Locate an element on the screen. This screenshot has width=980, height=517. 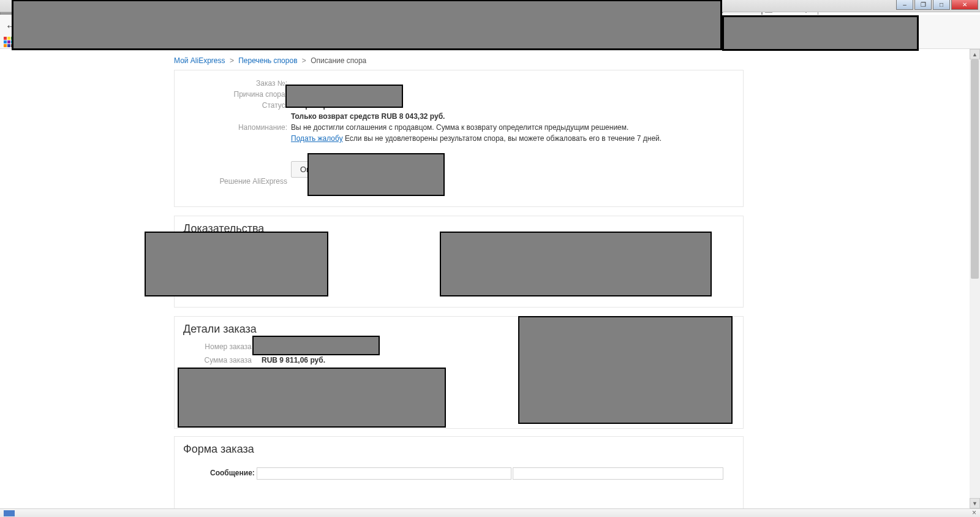
label-order-number: Номер заказа is located at coordinates (228, 347).